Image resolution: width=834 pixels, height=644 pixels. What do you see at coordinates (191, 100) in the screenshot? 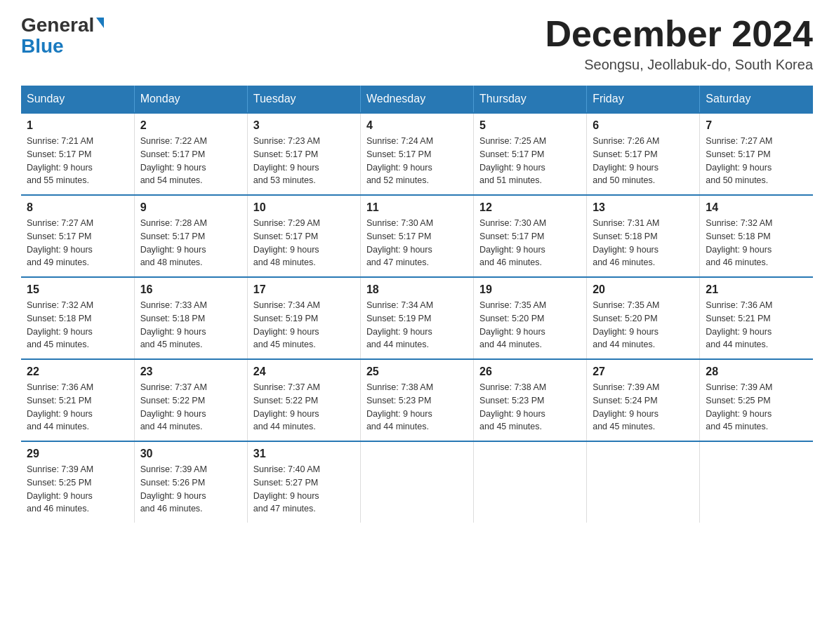
I see `header-monday: Monday` at bounding box center [191, 100].